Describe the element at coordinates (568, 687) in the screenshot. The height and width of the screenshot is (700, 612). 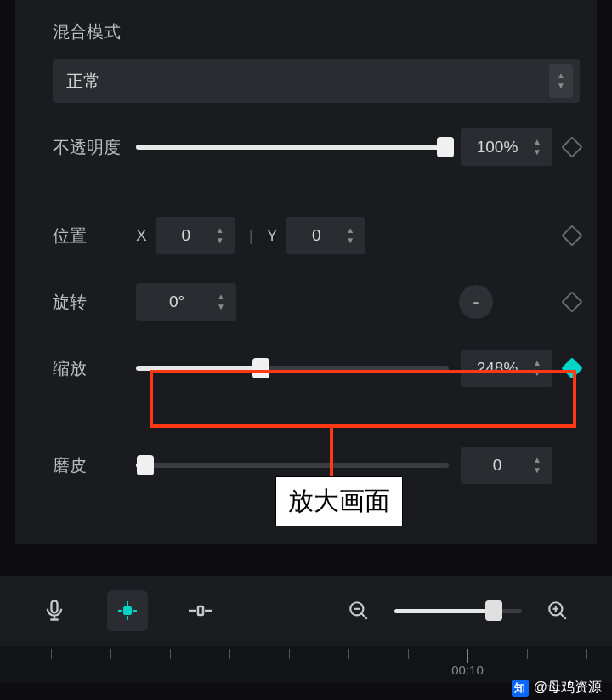
I see `watermark-text: @母鸡资源` at that location.